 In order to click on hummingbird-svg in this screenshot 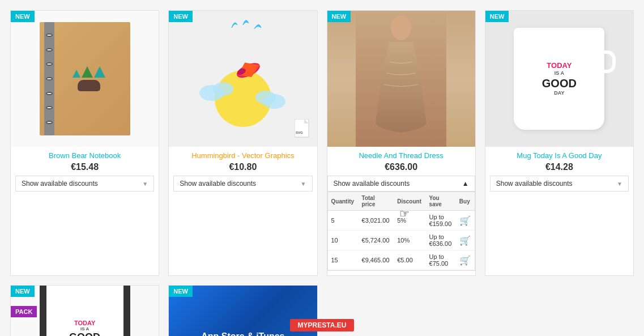, I will do `click(243, 79)`.